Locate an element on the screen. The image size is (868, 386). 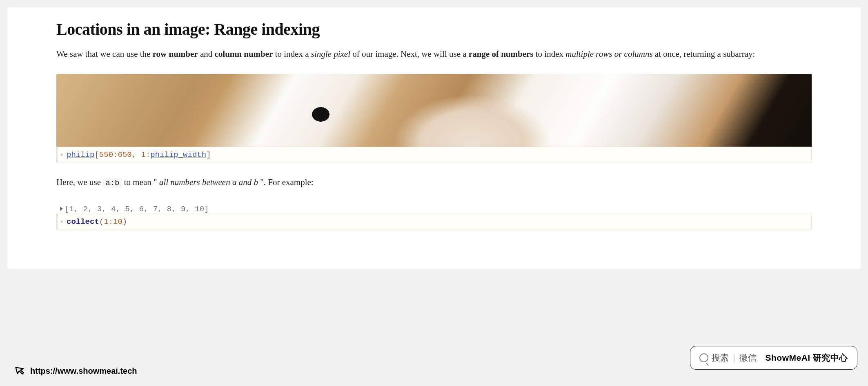
inline-code: a:b is located at coordinates (112, 183).